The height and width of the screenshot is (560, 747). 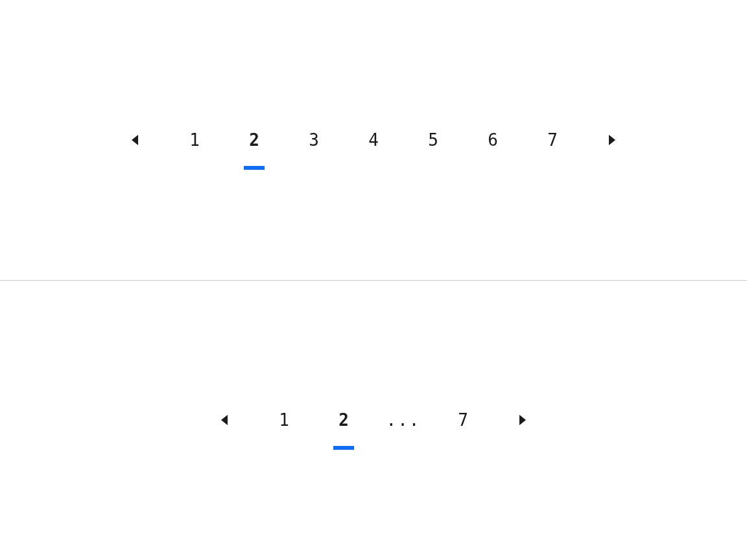 I want to click on pagination-compact: 1 2 ... 7, so click(x=374, y=420).